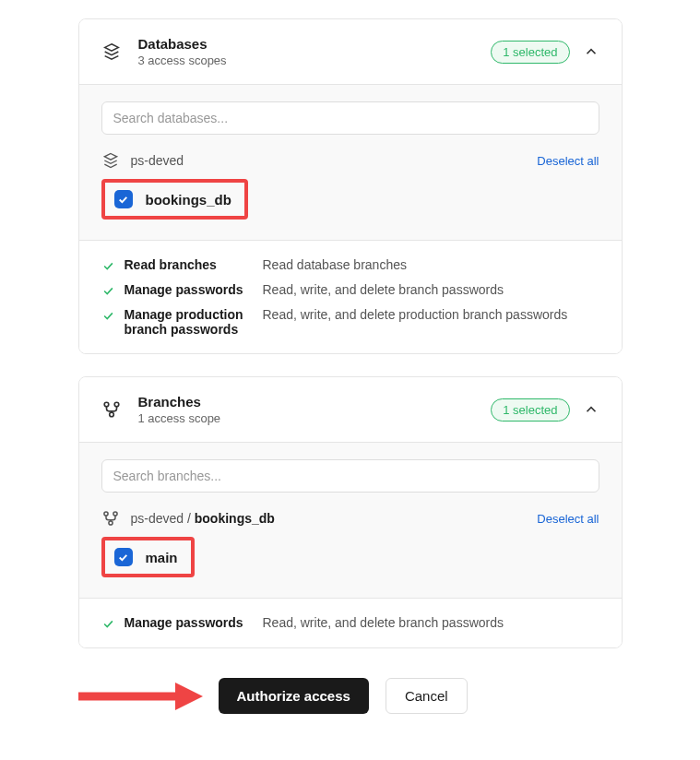 This screenshot has height=760, width=700. I want to click on branches-subtitle: 1 access scope, so click(315, 419).